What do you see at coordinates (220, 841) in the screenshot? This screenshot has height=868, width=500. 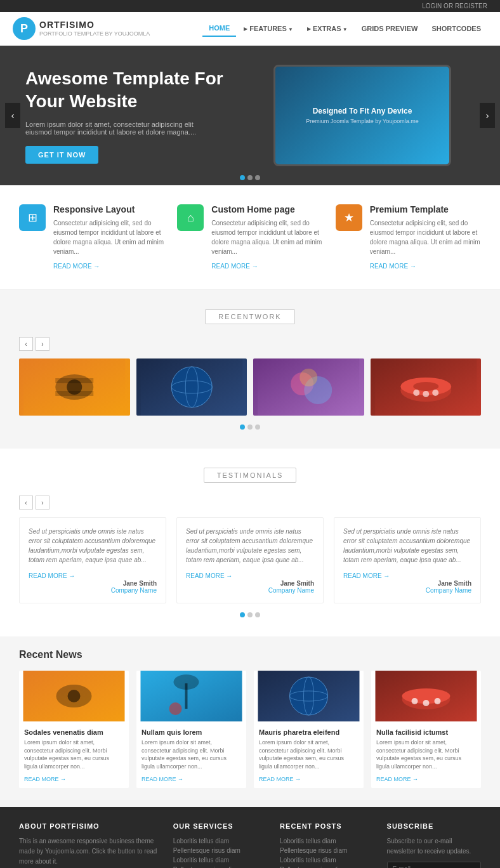 I see `footer-service-1: Loboritis tellus diam` at bounding box center [220, 841].